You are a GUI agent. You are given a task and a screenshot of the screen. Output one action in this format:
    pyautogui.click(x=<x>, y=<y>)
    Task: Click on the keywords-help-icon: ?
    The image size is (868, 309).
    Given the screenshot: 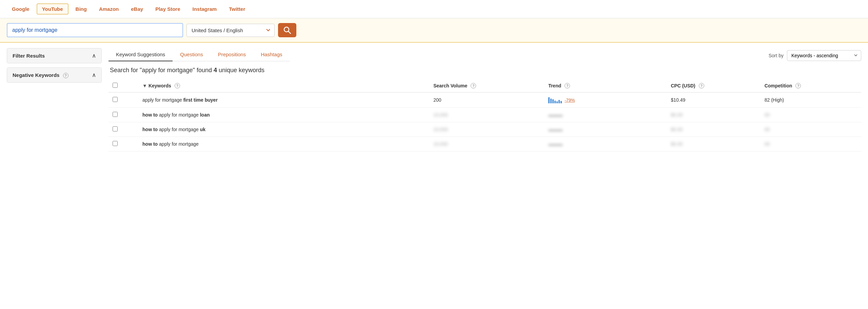 What is the action you would take?
    pyautogui.click(x=177, y=86)
    